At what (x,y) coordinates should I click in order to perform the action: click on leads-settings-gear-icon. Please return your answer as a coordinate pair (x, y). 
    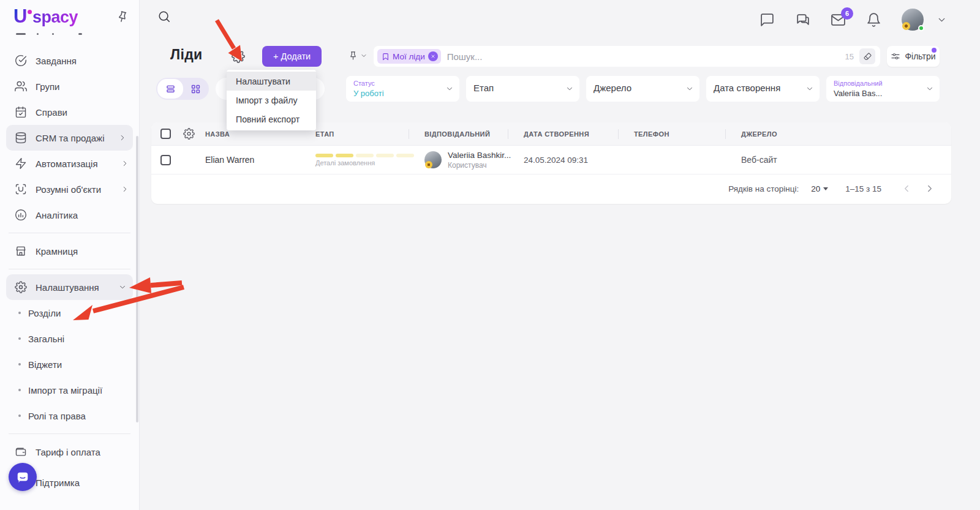
    Looking at the image, I should click on (238, 56).